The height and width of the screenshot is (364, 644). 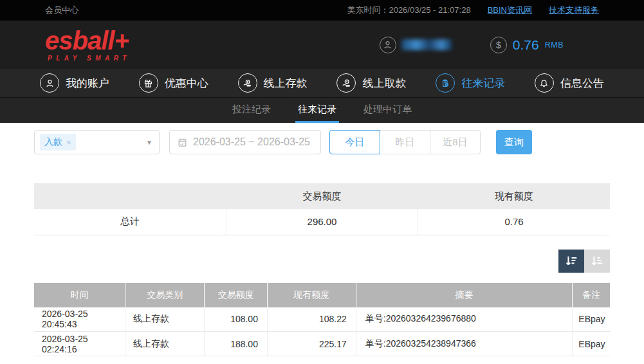 I want to click on balance-currency: RMB, so click(x=555, y=45).